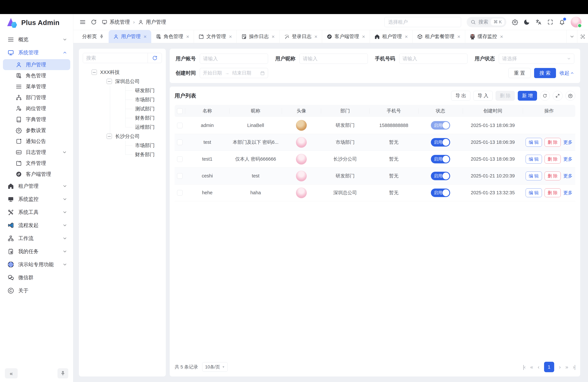  Describe the element at coordinates (334, 59) in the screenshot. I see `nickname-input` at that location.